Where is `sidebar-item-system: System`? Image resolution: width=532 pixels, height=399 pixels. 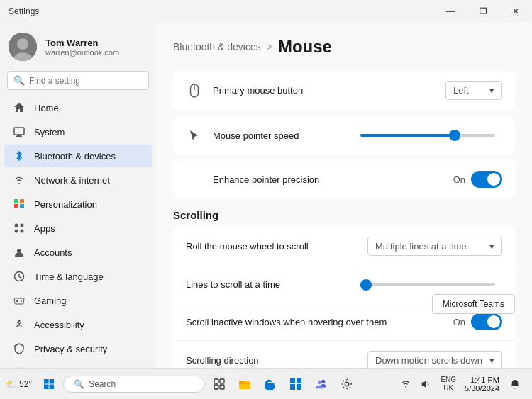 sidebar-item-system: System is located at coordinates (78, 132).